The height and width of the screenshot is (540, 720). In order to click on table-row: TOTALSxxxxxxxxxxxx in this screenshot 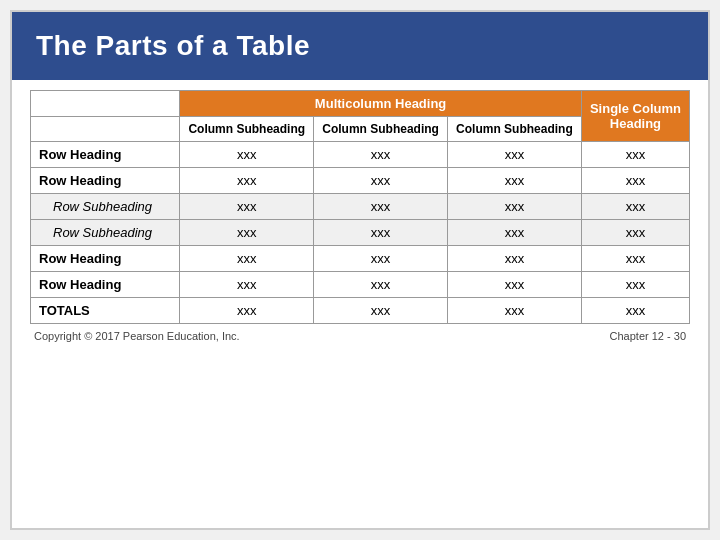, I will do `click(360, 311)`.